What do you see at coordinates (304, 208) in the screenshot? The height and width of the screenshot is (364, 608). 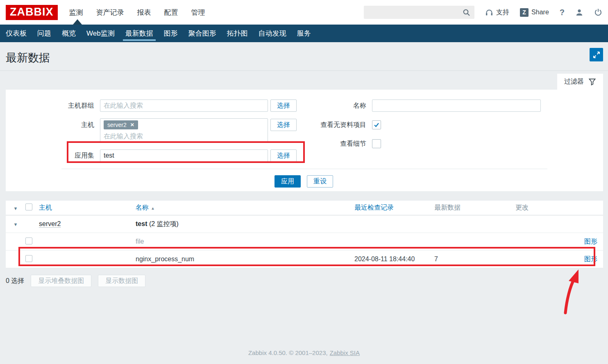 I see `table-header-row: ▼ 主机 名称▲ 最近检查记录 最新数据 更改` at bounding box center [304, 208].